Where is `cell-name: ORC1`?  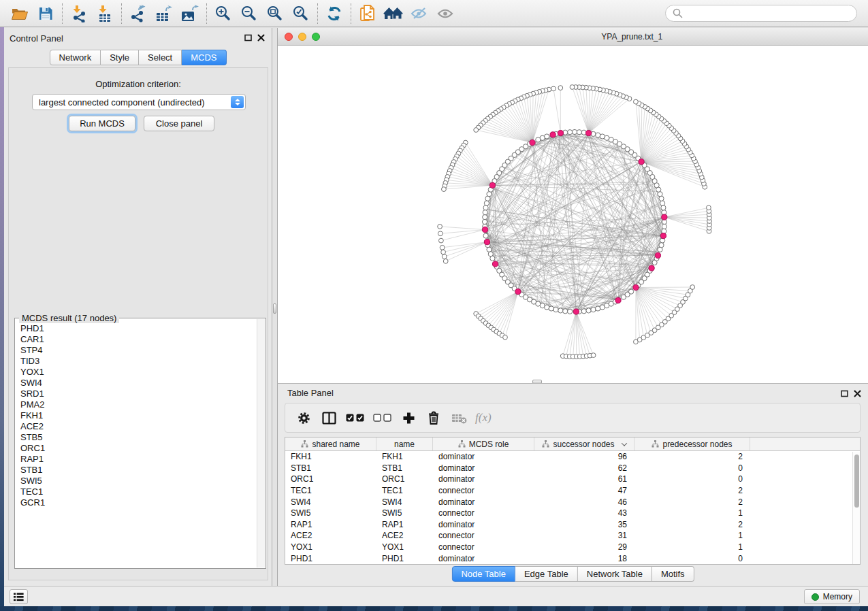
cell-name: ORC1 is located at coordinates (404, 479).